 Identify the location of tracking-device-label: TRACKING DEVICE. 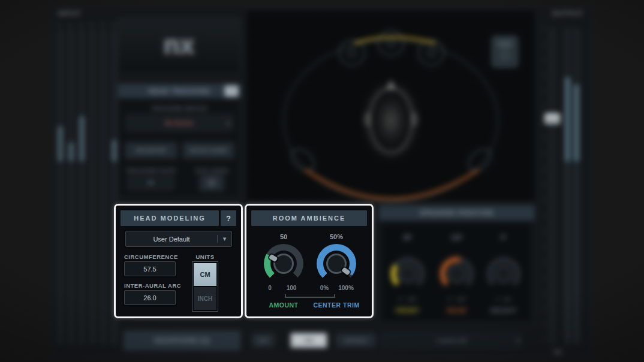
(180, 108).